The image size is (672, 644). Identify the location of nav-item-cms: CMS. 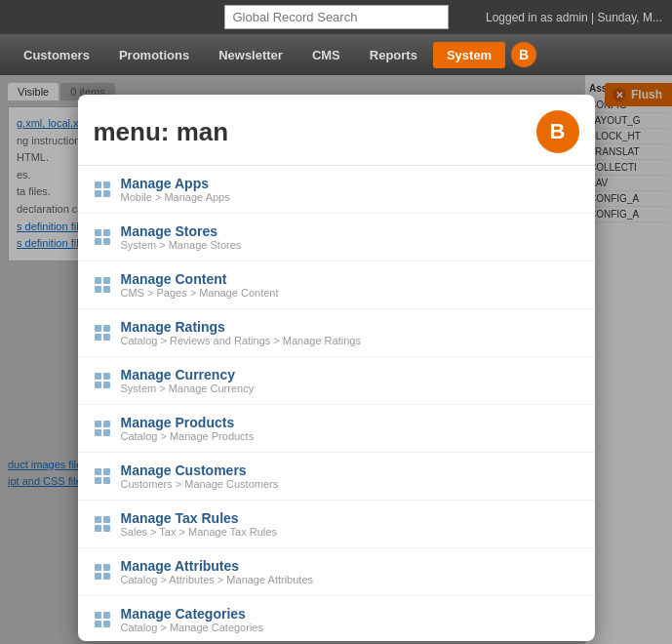
(326, 55).